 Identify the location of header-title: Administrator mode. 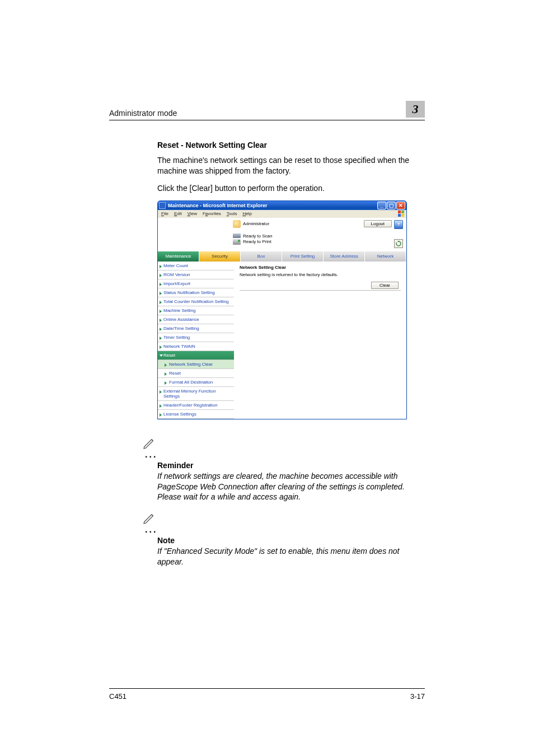
(143, 113).